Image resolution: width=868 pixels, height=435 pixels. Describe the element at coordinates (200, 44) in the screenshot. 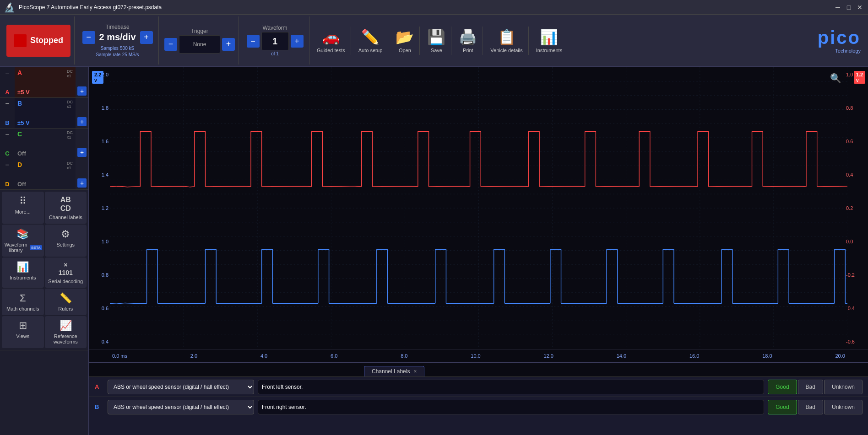

I see `trigger-value: None` at that location.